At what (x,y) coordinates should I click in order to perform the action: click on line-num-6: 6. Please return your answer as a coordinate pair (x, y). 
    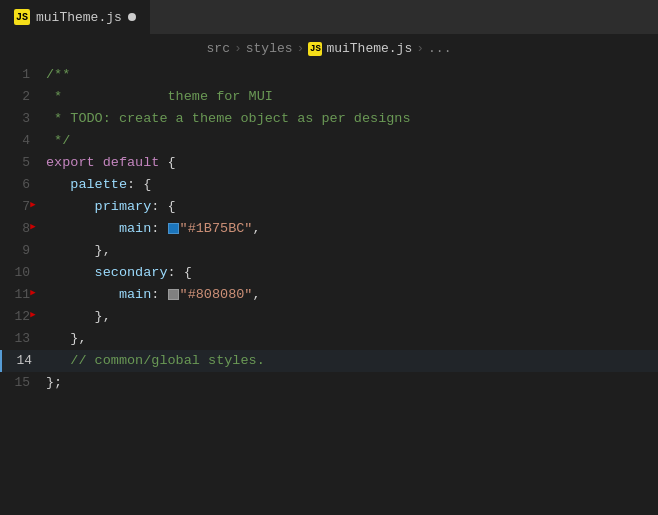
    Looking at the image, I should click on (23, 185).